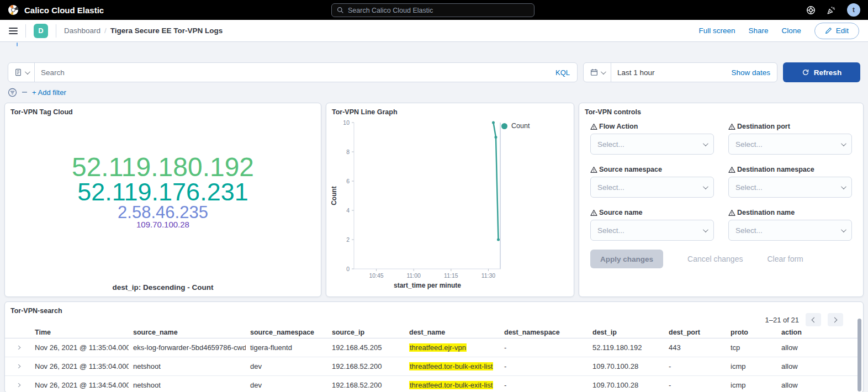 The image size is (868, 392). I want to click on help-icon, so click(811, 10).